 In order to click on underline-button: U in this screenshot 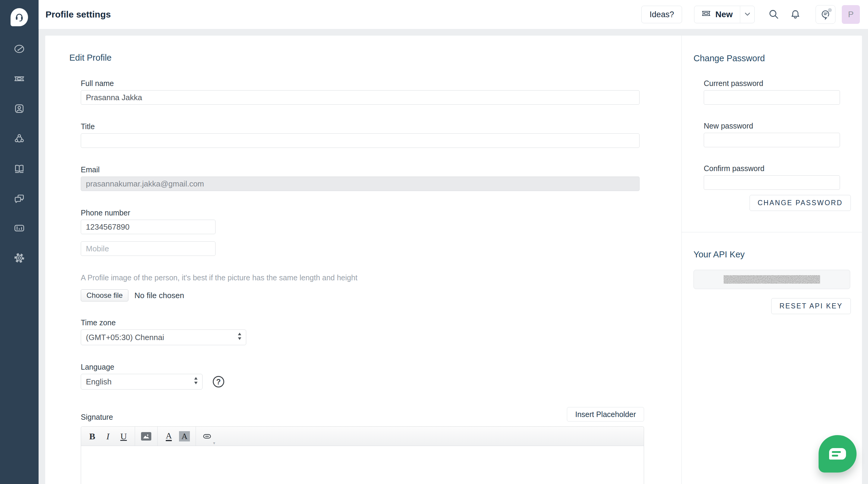, I will do `click(124, 436)`.